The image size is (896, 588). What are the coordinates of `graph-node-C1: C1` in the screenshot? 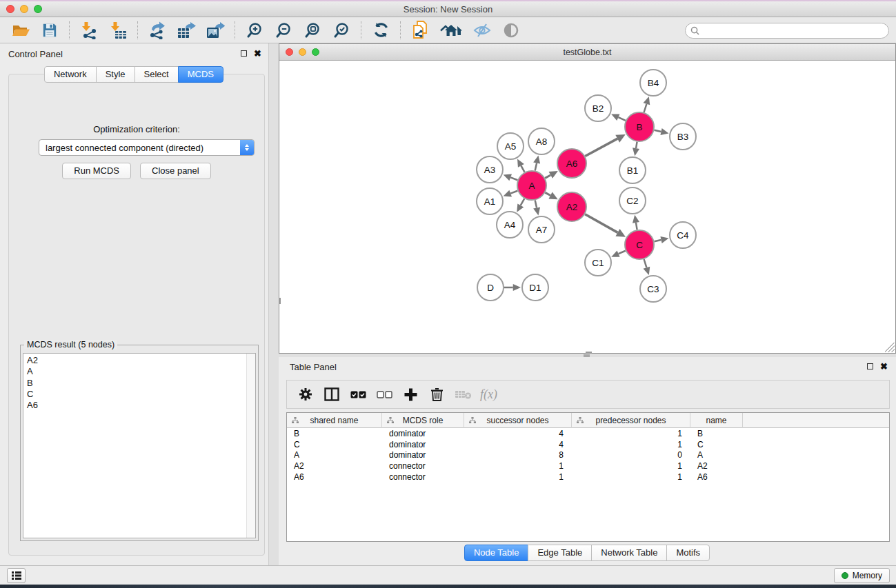 It's located at (598, 263).